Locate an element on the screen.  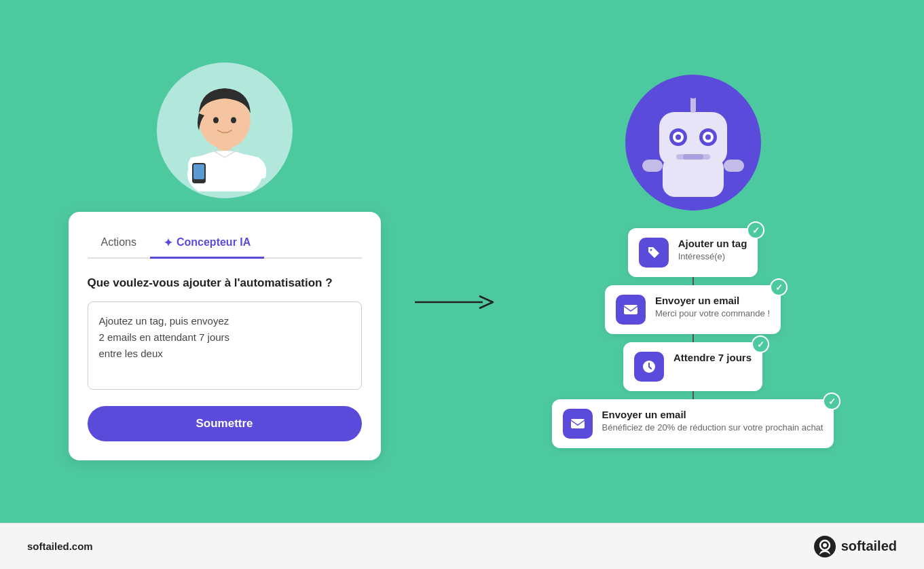
submit-button: Soumettre is located at coordinates (225, 424).